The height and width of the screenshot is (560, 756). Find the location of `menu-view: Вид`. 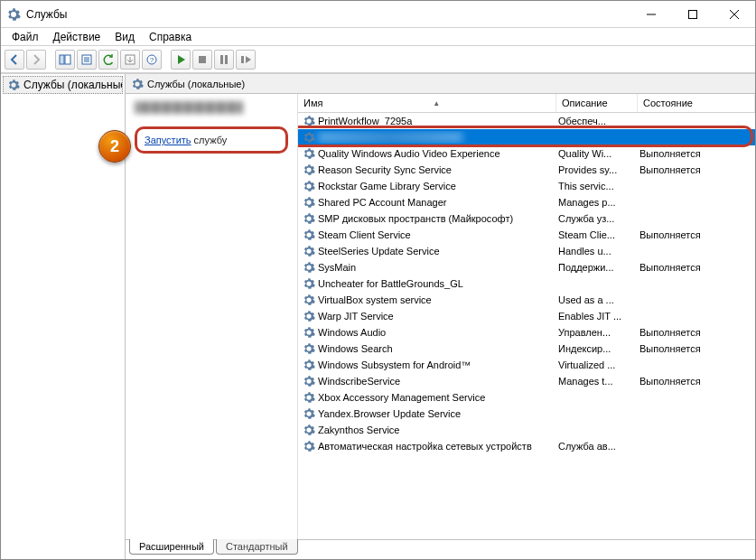

menu-view: Вид is located at coordinates (125, 37).